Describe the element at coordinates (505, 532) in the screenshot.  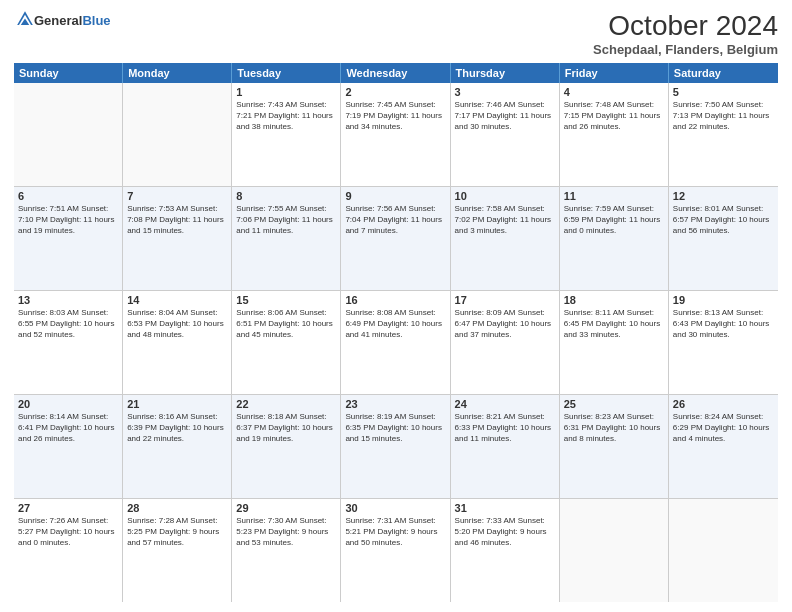
I see `cell-info: Sunrise: 7:33 AM Sunset: 5:20 PM Dayligh…` at that location.